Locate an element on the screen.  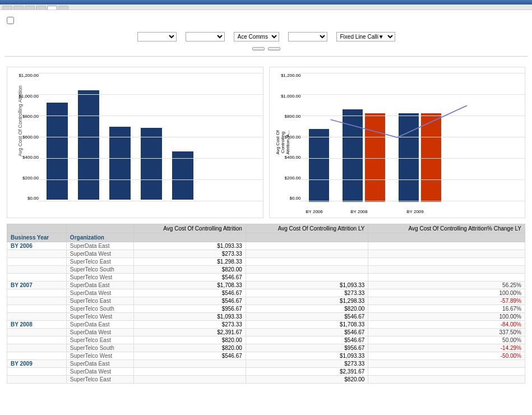
tab-advertis is located at coordinates (63, 8).